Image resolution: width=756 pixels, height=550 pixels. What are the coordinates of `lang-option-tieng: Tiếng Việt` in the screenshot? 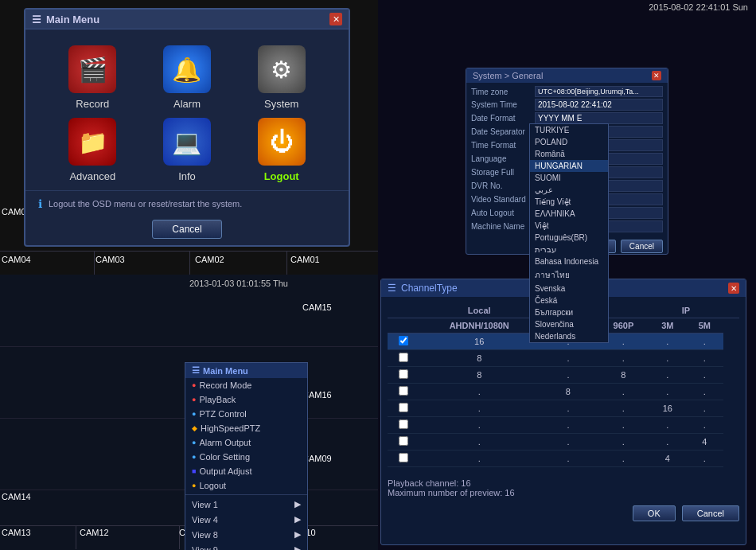 It's located at (569, 202).